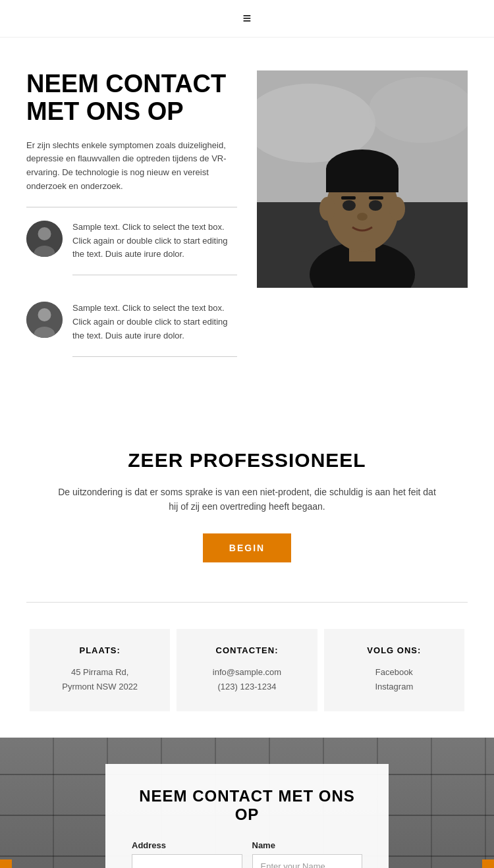  I want to click on person-2-text: Sample text. Click to select the text bo…, so click(155, 329).